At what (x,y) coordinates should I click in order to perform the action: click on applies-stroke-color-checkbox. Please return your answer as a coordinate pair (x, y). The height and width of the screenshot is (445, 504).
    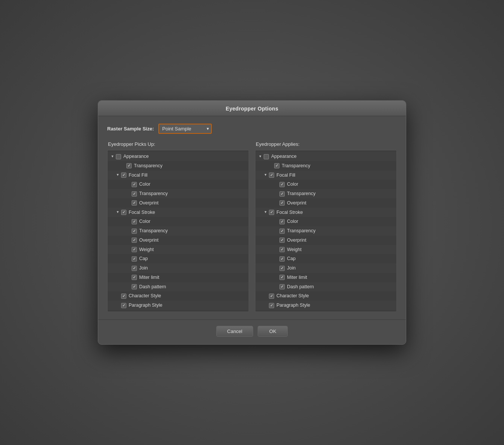
    Looking at the image, I should click on (282, 222).